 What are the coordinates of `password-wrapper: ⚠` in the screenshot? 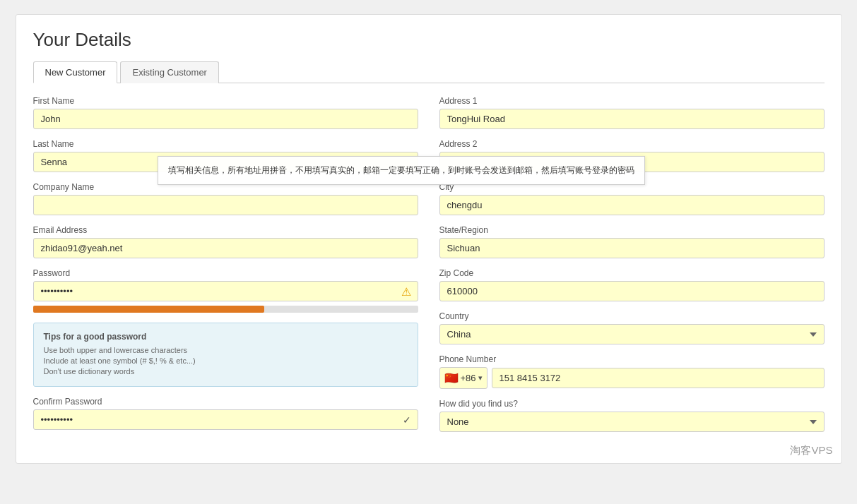 It's located at (226, 291).